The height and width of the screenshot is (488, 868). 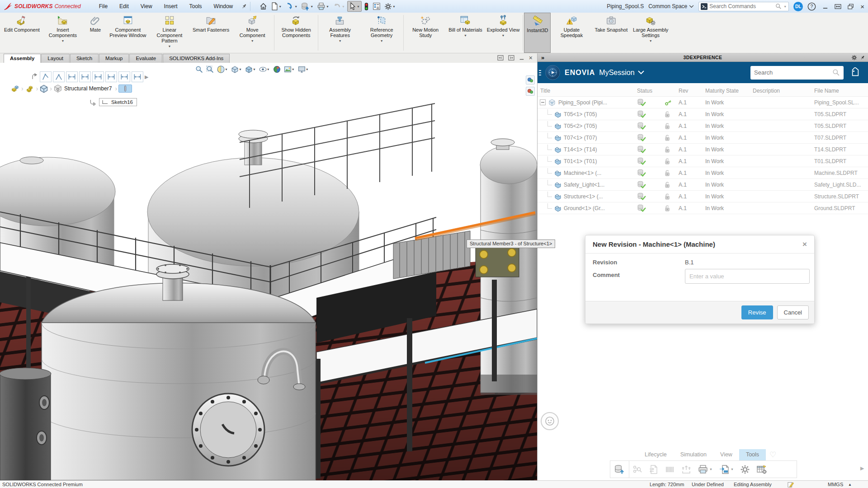 What do you see at coordinates (30, 89) in the screenshot?
I see `part-crumb-icon` at bounding box center [30, 89].